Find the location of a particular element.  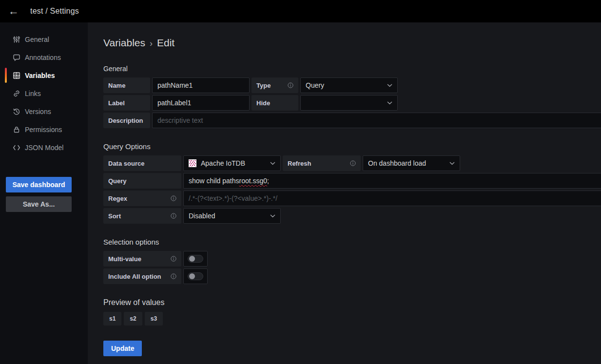

sidebar-item-label: Permissions is located at coordinates (43, 130).